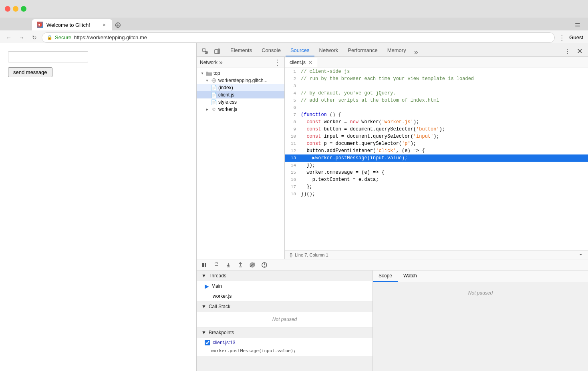 The width and height of the screenshot is (588, 371). Describe the element at coordinates (437, 79) in the screenshot. I see `code-line-2: 2 // run by the browser each time your v…` at that location.